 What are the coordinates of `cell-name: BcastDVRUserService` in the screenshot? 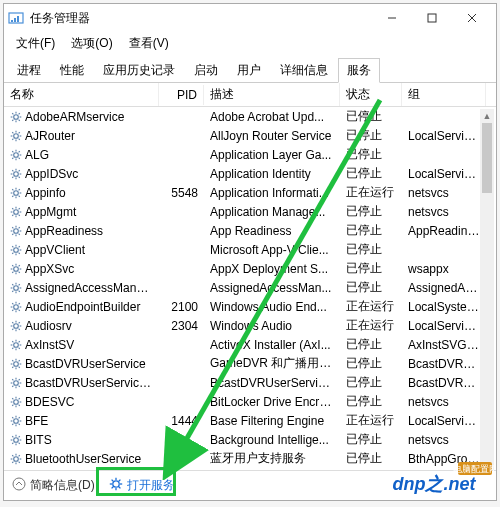 It's located at (82, 364).